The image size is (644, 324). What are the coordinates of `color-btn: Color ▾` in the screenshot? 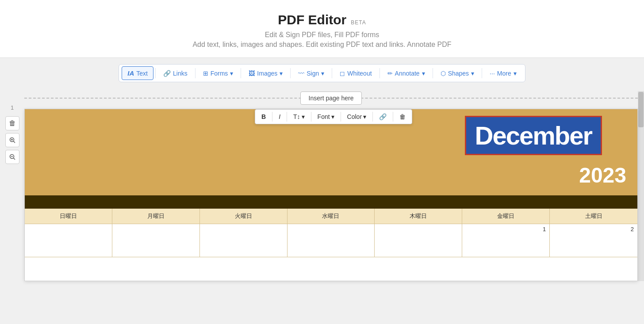 It's located at (356, 117).